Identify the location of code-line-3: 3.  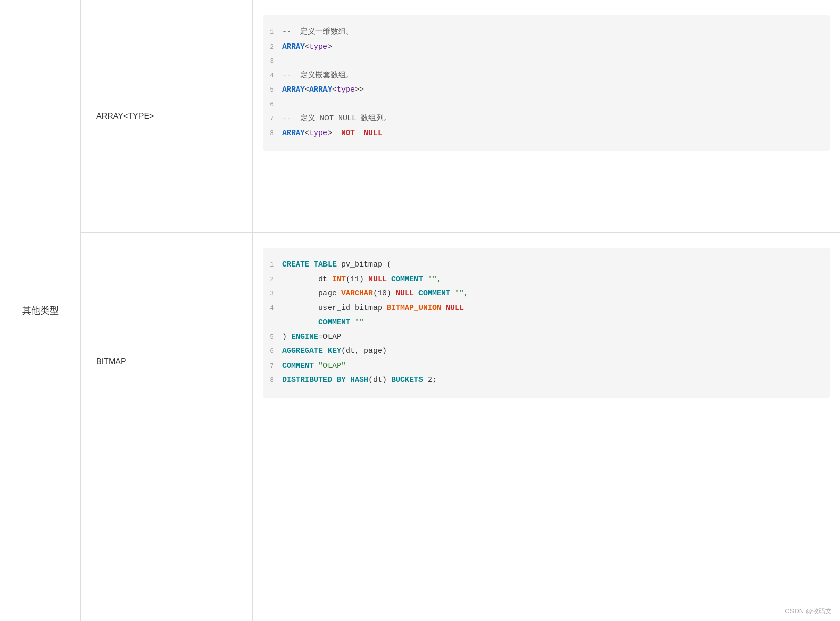
(546, 62).